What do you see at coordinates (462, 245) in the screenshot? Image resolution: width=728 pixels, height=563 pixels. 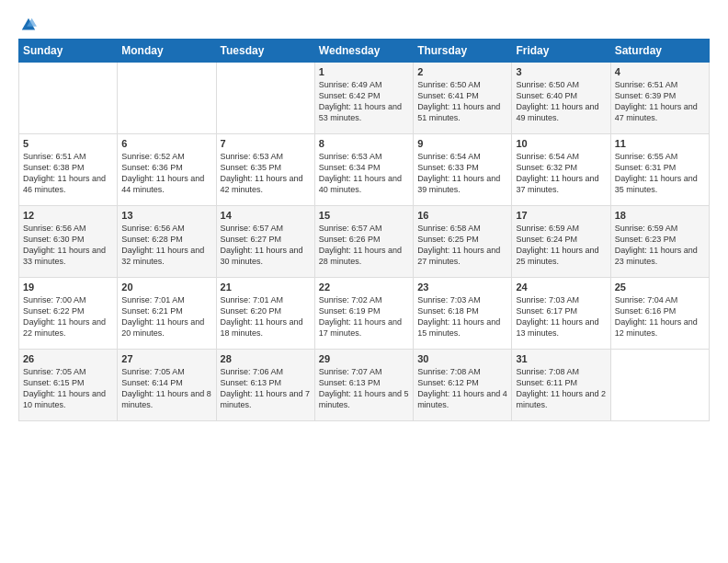 I see `day-info: Sunrise: 6:58 AM Sunset: 6:25 PM Dayligh…` at bounding box center [462, 245].